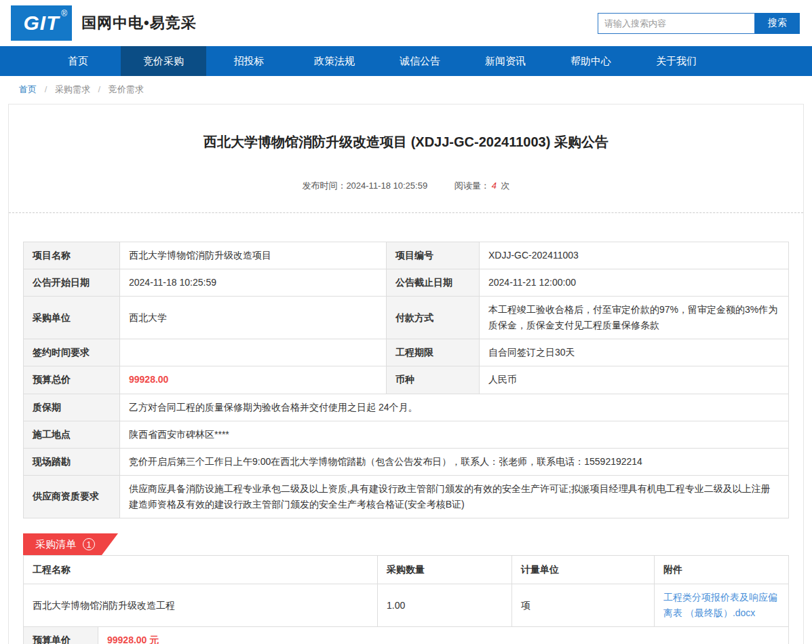 This screenshot has height=644, width=812. What do you see at coordinates (777, 23) in the screenshot?
I see `search-button: 搜索` at bounding box center [777, 23].